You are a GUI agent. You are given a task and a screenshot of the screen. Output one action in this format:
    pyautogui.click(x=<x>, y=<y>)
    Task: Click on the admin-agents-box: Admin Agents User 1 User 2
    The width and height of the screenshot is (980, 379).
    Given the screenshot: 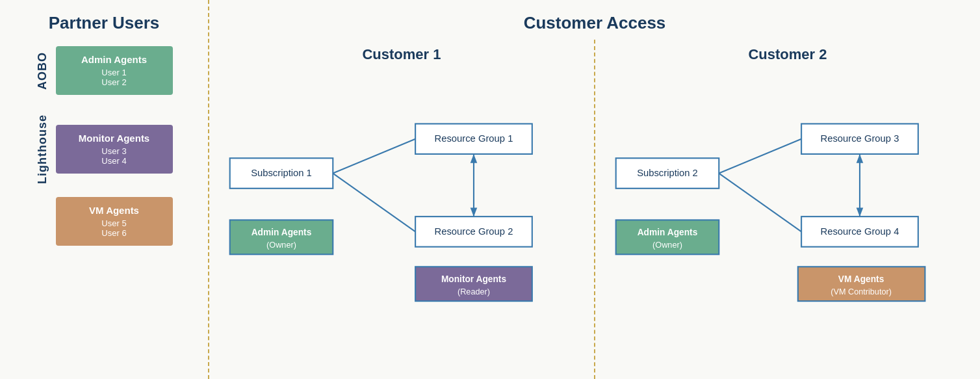 What is the action you would take?
    pyautogui.click(x=114, y=70)
    